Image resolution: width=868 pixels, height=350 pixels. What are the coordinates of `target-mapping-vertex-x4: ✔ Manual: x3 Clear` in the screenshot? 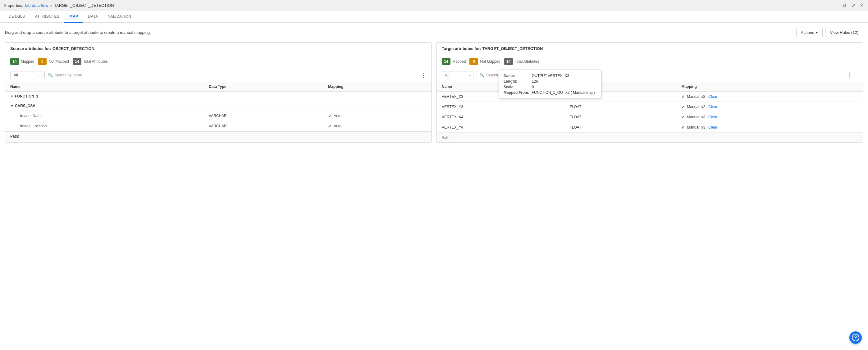 It's located at (770, 117).